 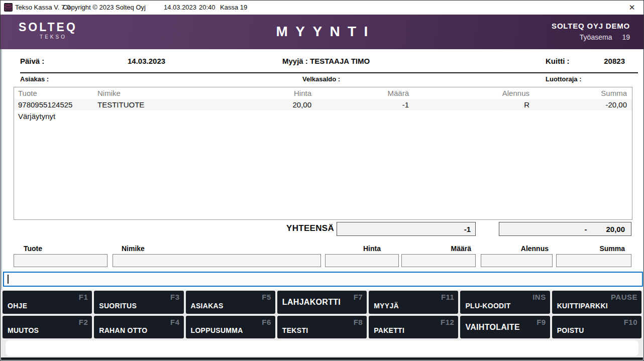 What do you see at coordinates (624, 297) in the screenshot?
I see `key-code-pause: PAUSE` at bounding box center [624, 297].